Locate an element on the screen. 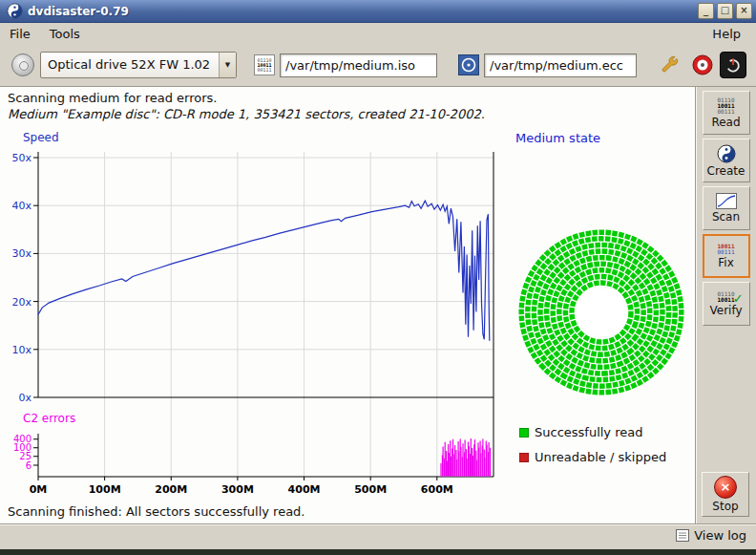  fix-icon: 10011 00111 is located at coordinates (725, 249).